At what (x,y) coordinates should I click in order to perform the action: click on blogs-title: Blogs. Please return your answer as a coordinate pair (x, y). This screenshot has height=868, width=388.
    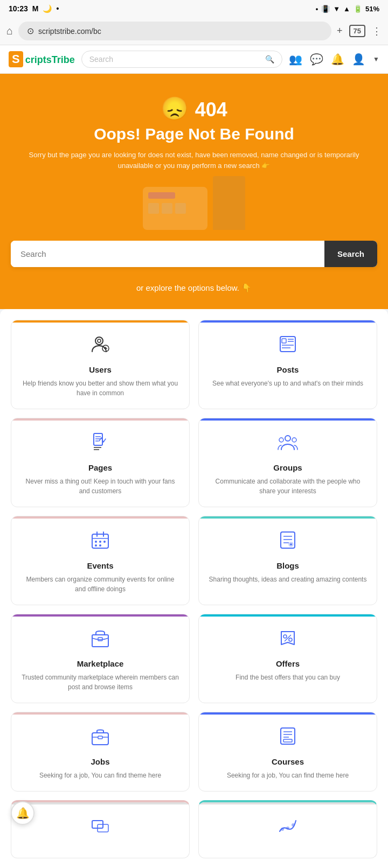
    Looking at the image, I should click on (288, 565).